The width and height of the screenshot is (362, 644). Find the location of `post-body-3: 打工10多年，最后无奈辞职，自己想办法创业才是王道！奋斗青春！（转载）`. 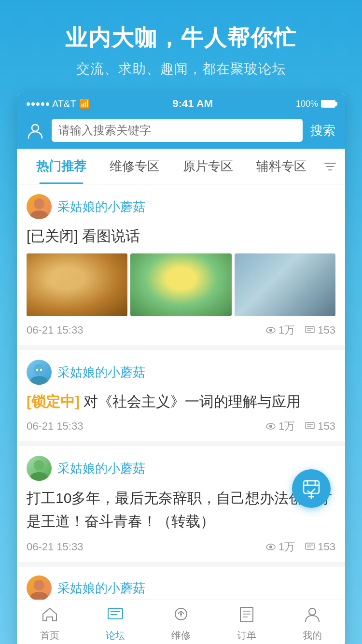

post-body-3: 打工10多年，最后无奈辞职，自己想办法创业才是王道！奋斗青春！（转载） is located at coordinates (181, 510).